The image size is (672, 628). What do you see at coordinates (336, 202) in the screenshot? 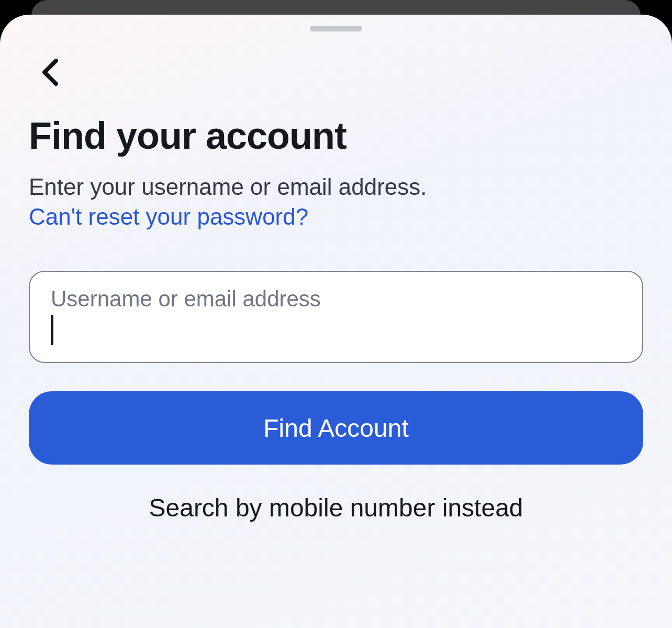
I see `subtitle-block: Enter your username or email address. Ca…` at bounding box center [336, 202].